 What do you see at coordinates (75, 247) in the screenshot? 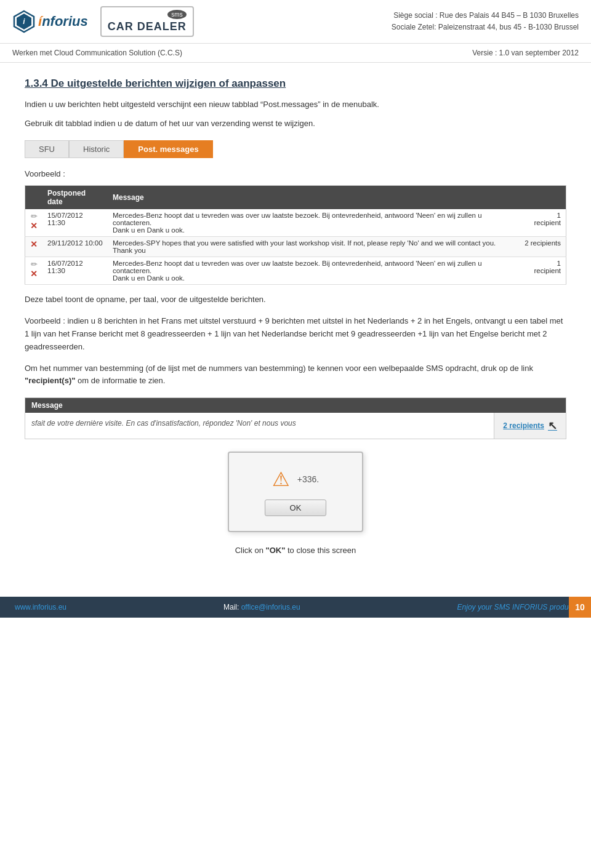
I see `row-2-date: 29/11/2012 10:00` at bounding box center [75, 247].